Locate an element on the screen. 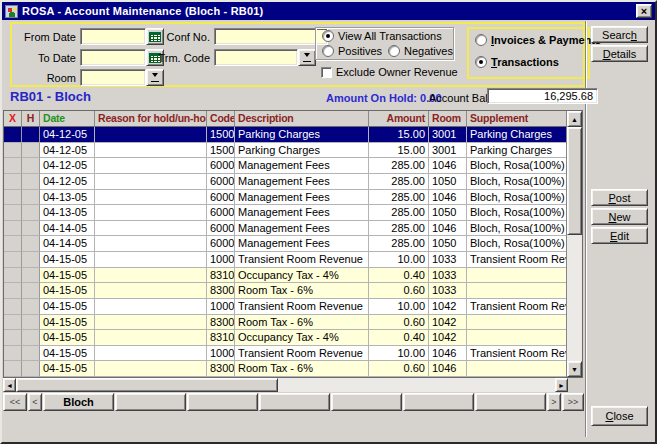 This screenshot has width=657, height=444. edit-button: Edit is located at coordinates (620, 236).